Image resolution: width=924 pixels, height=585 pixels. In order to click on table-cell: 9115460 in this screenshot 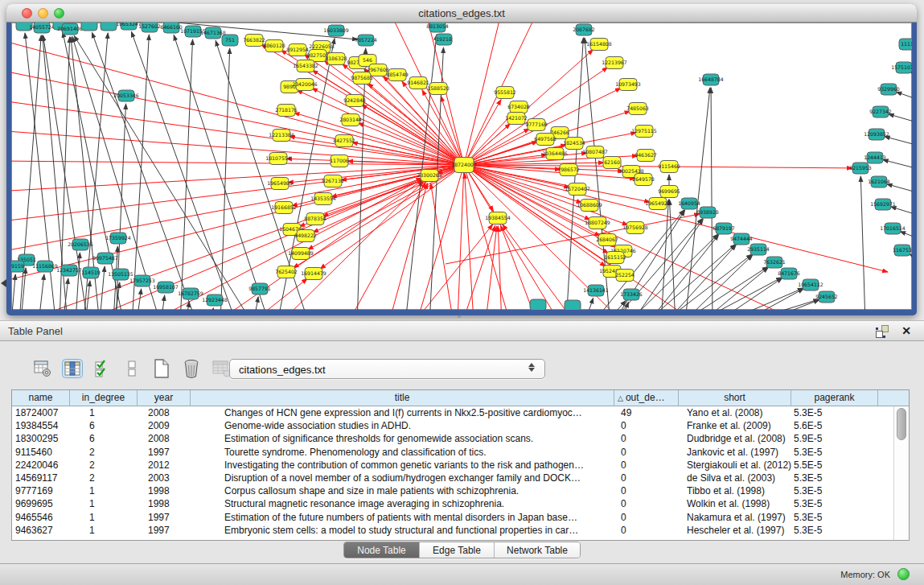, I will do `click(41, 452)`.